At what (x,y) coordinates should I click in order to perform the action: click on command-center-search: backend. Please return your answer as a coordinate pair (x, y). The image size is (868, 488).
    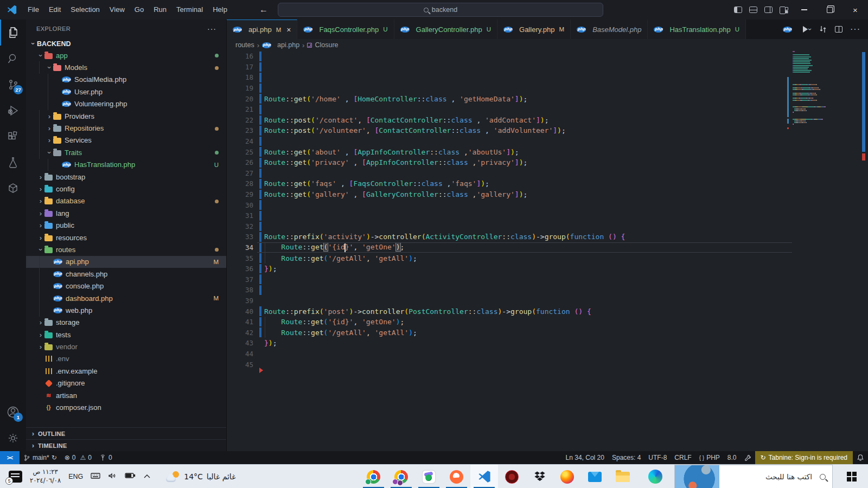
    Looking at the image, I should click on (441, 10).